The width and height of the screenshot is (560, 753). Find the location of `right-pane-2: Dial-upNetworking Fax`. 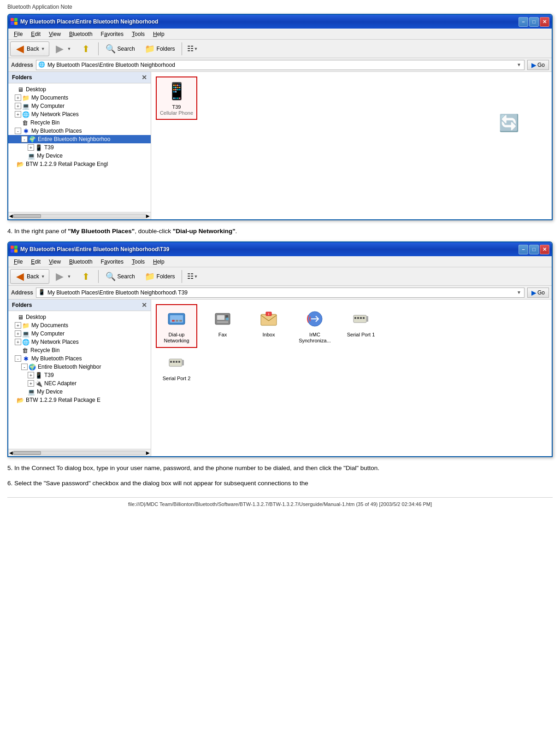

right-pane-2: Dial-upNetworking Fax is located at coordinates (351, 378).